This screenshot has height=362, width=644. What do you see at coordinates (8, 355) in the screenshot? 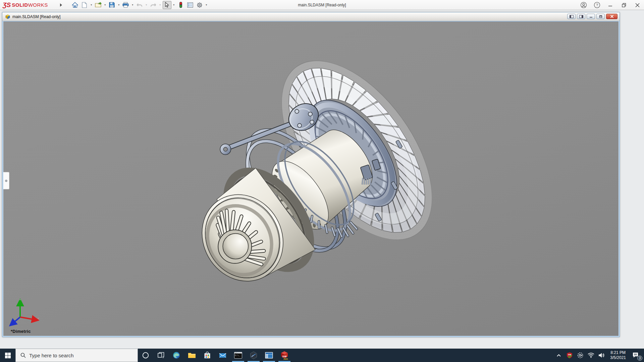
I see `start-button` at bounding box center [8, 355].